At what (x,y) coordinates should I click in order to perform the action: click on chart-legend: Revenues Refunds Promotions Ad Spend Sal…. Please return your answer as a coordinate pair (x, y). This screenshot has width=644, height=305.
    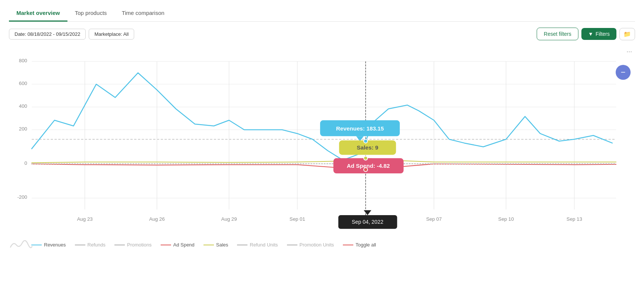
    Looking at the image, I should click on (322, 244).